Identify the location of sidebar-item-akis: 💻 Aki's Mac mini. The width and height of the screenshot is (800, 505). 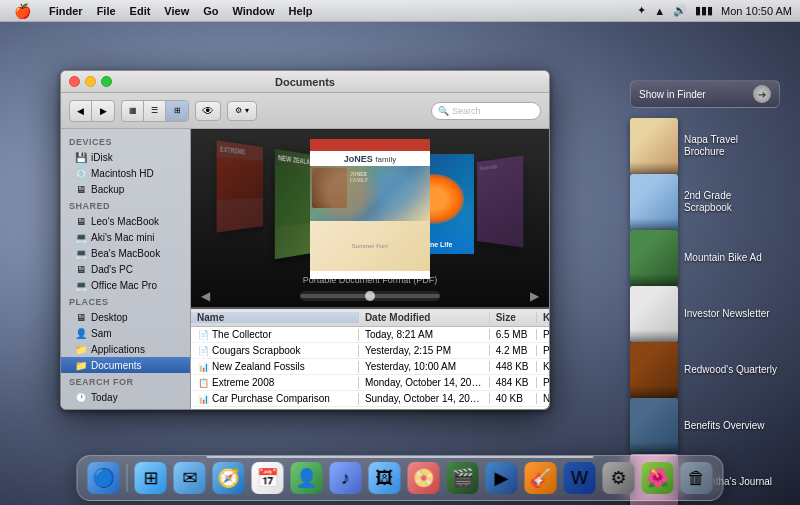
(126, 237).